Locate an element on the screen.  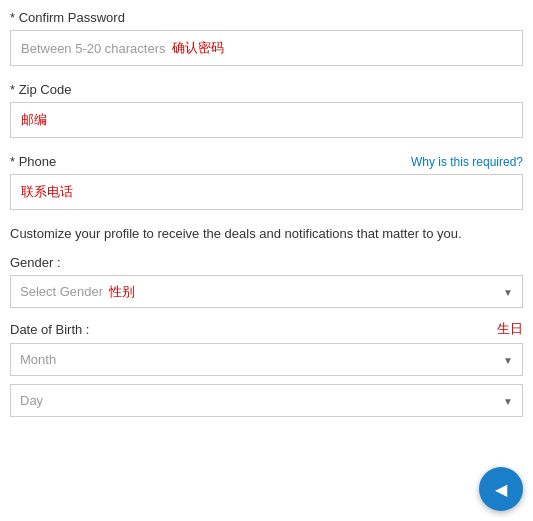
phone-group: * Phone Why is this required? 联系电话 is located at coordinates (266, 182).